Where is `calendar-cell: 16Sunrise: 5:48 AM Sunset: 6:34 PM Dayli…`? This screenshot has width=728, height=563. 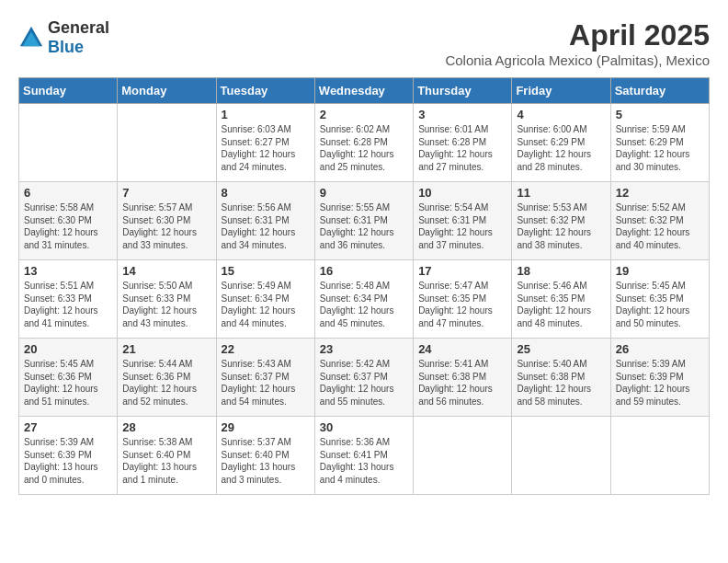 calendar-cell: 16Sunrise: 5:48 AM Sunset: 6:34 PM Dayli… is located at coordinates (364, 300).